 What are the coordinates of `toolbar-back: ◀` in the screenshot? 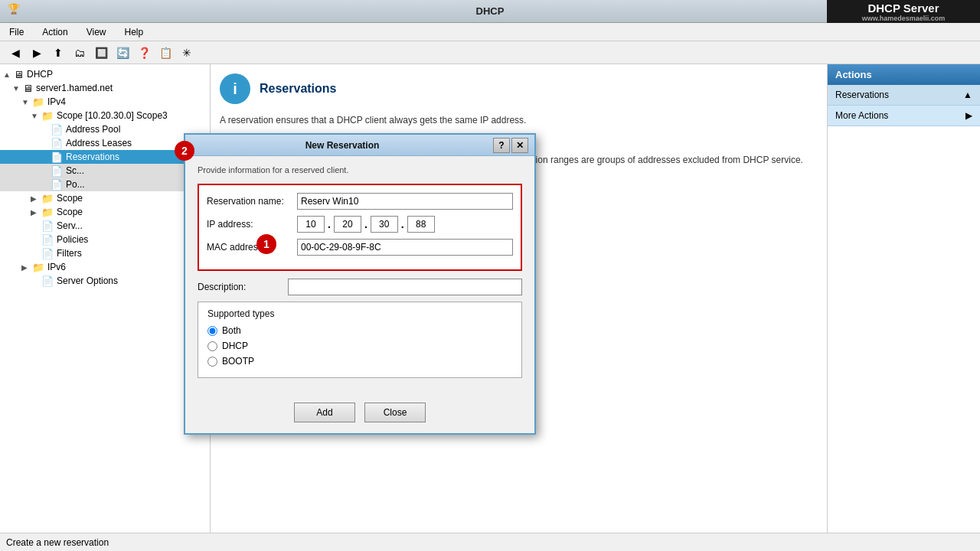 It's located at (15, 53).